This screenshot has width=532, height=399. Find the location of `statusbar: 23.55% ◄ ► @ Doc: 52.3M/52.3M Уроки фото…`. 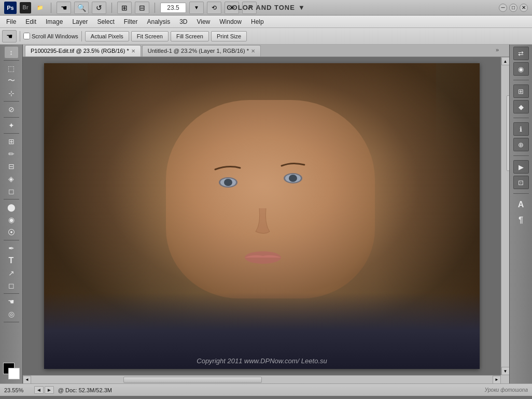

statusbar: 23.55% ◄ ► @ Doc: 52.3M/52.3M Уроки фото… is located at coordinates (266, 390).